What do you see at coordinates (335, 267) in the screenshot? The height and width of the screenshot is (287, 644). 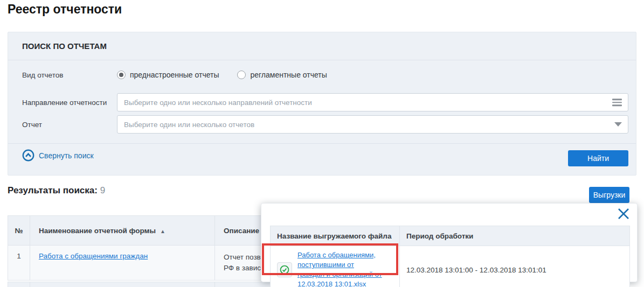 I see `file-cell: Работа с обращениями, поступившими от гр…` at bounding box center [335, 267].